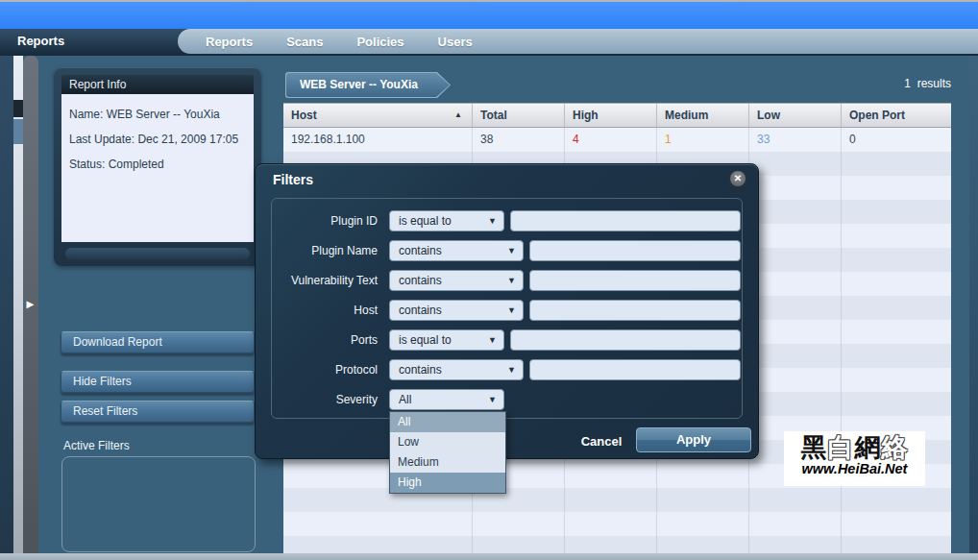 This screenshot has width=978, height=560. Describe the element at coordinates (507, 280) in the screenshot. I see `filter-row-vulnerability-text: Vulnerability Textcontains▼` at that location.